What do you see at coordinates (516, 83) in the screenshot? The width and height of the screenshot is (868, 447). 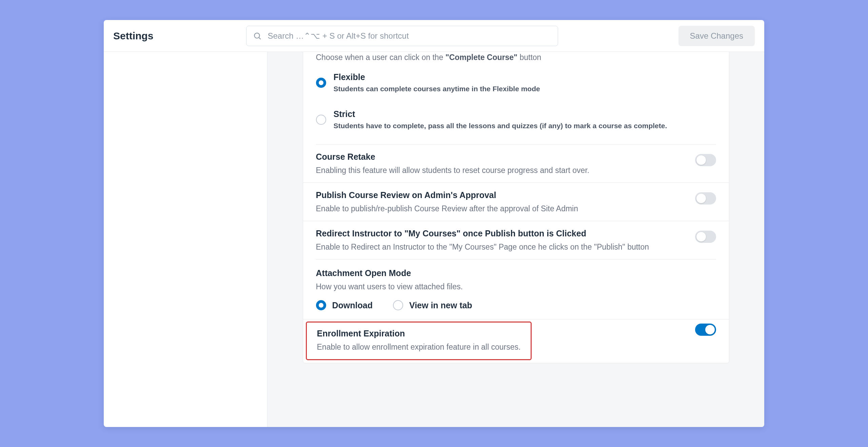 I see `radio-flexible: Flexible Students can complete courses a…` at bounding box center [516, 83].